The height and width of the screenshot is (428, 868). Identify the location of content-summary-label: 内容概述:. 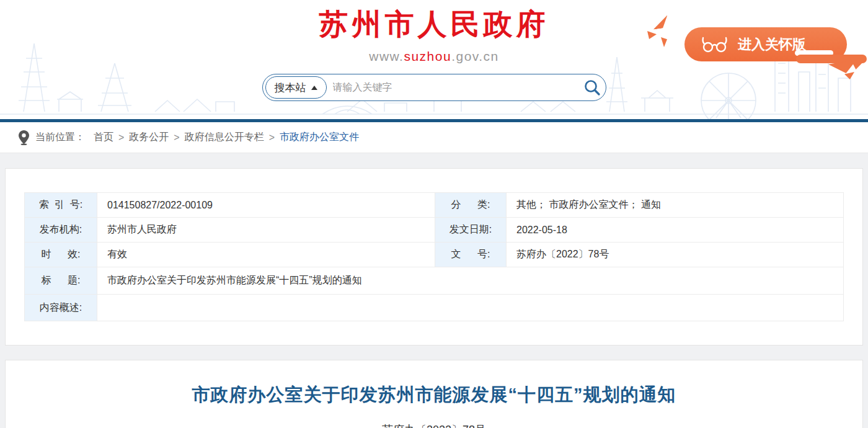
(61, 308).